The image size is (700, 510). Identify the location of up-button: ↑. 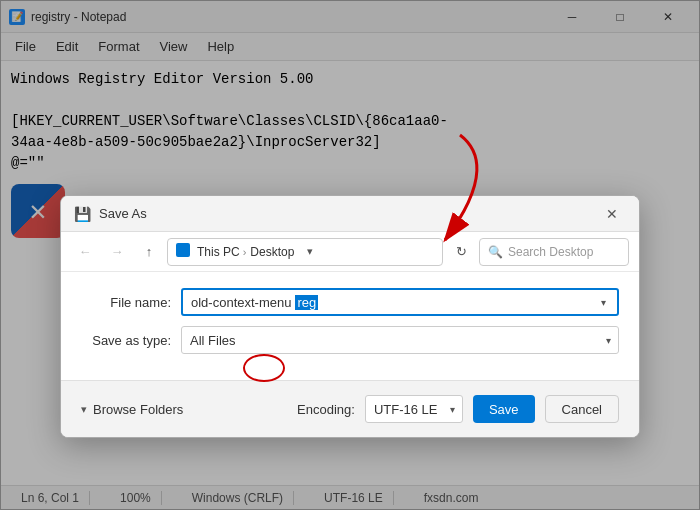
(149, 252).